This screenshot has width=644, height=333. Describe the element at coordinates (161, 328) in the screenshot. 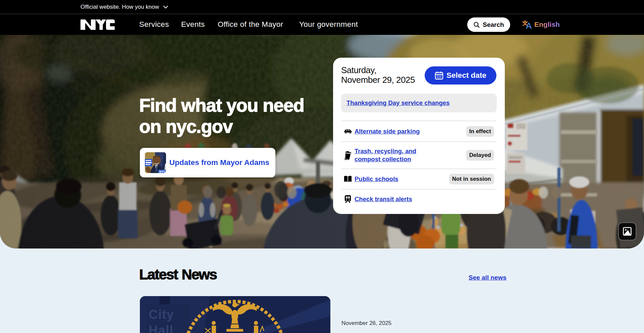

I see `svg-text: Hall` at that location.